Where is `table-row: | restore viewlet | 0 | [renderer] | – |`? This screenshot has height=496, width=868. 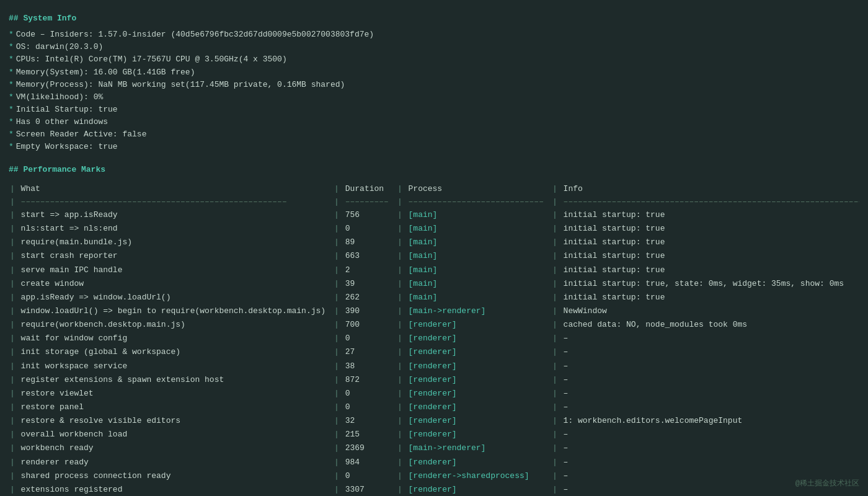 table-row: | restore viewlet | 0 | [renderer] | – | is located at coordinates (434, 394).